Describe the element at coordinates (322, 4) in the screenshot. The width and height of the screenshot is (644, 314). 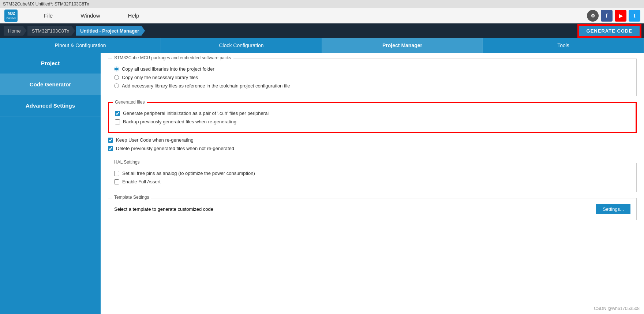
I see `title-bar: STM32CubeMX Untitled*: STM32F103C8Tx` at that location.